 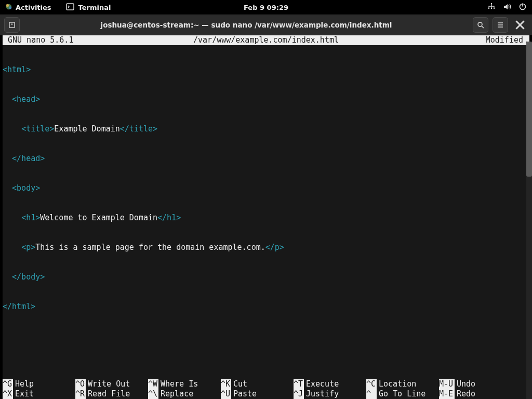 I want to click on nano-help-bar: ^GHelp ^XExit ^OWrite Out ^RRead File ^W…, so click(x=266, y=389).